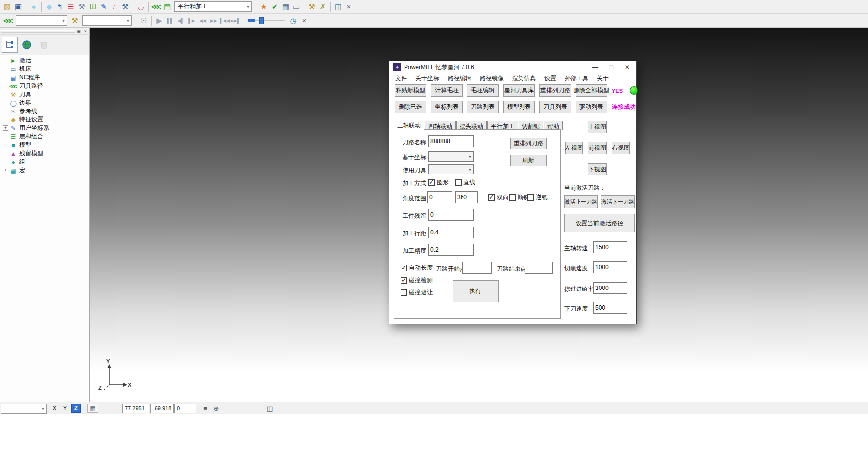 The width and height of the screenshot is (868, 463). Describe the element at coordinates (46, 111) in the screenshot. I see `tree-item: ✂参考线` at that location.